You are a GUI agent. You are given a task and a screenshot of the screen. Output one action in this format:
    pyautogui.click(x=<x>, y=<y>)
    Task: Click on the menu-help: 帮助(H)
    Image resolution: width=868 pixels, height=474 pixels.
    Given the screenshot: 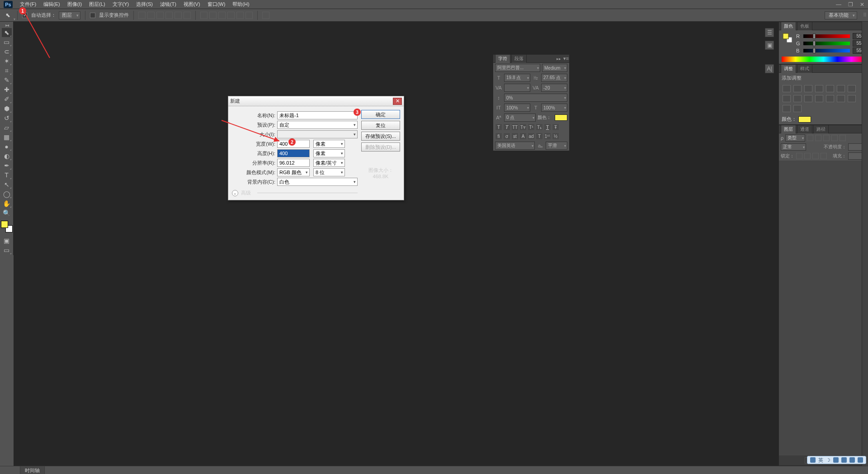 What is the action you would take?
    pyautogui.click(x=241, y=5)
    